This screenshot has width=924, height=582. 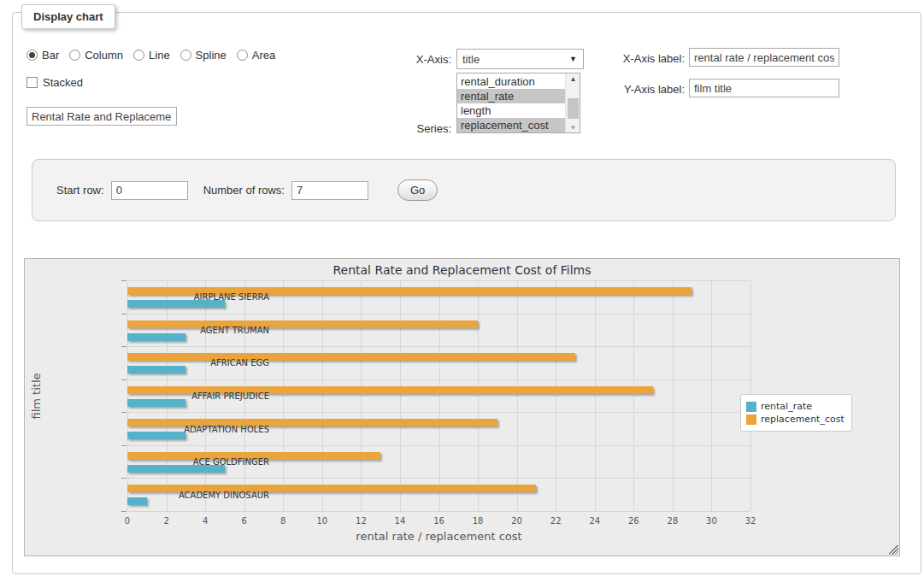 I want to click on legend-item-rental_rate: rental_rate, so click(x=795, y=407).